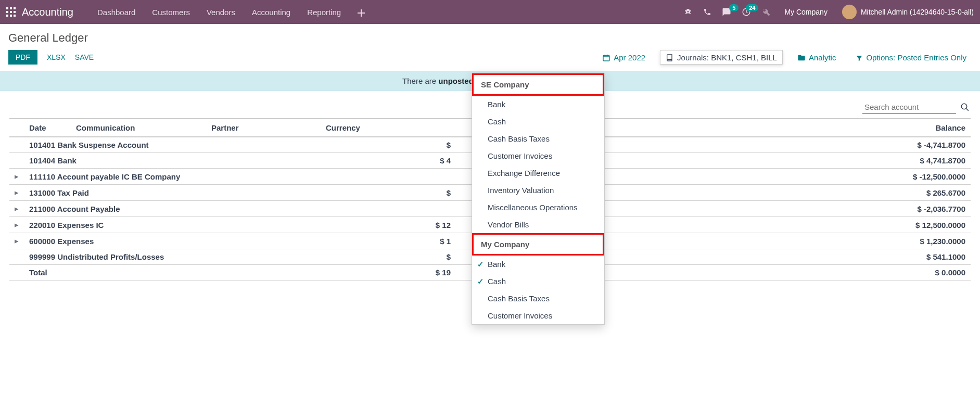  What do you see at coordinates (538, 156) in the screenshot?
I see `dropdown-item: Customer Invoices` at bounding box center [538, 156].